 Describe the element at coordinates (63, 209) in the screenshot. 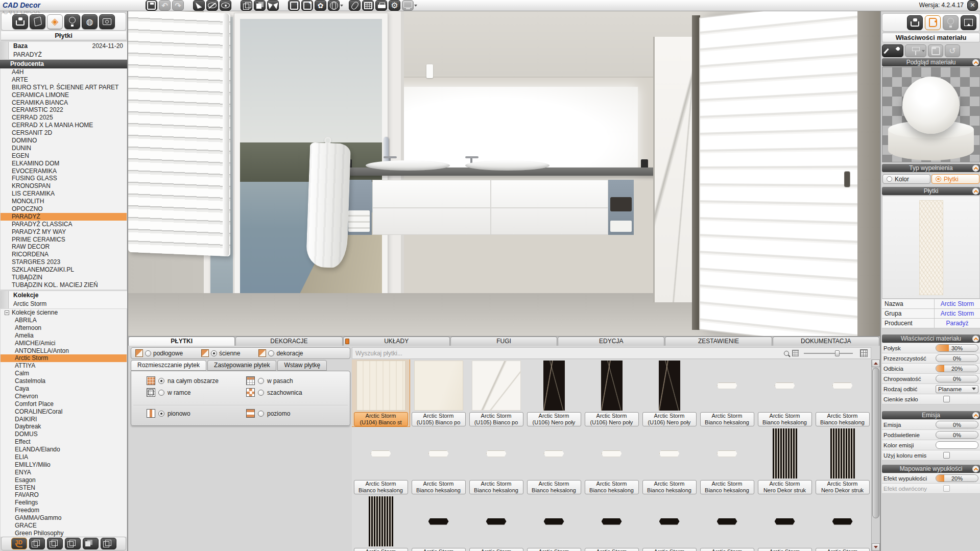

I see `list-item-manufacturer: OPOCZNO` at that location.